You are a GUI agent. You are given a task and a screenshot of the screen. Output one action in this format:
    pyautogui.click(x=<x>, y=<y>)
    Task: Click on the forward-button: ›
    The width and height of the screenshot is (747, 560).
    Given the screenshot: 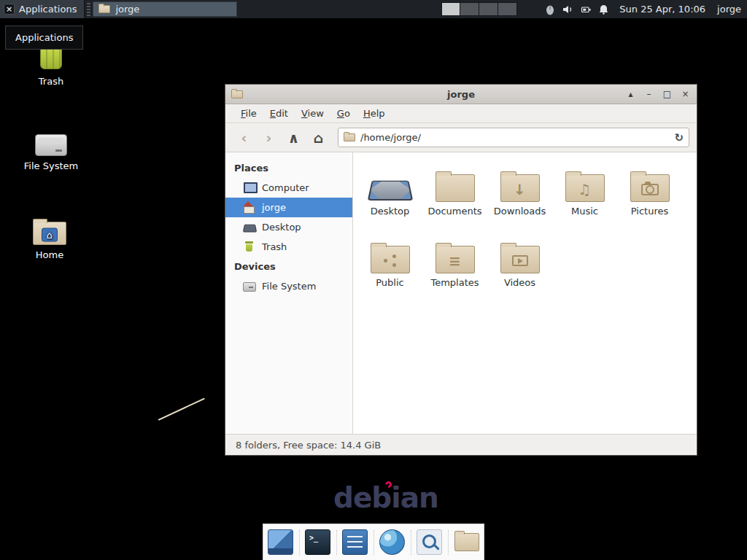 What is the action you would take?
    pyautogui.click(x=268, y=138)
    